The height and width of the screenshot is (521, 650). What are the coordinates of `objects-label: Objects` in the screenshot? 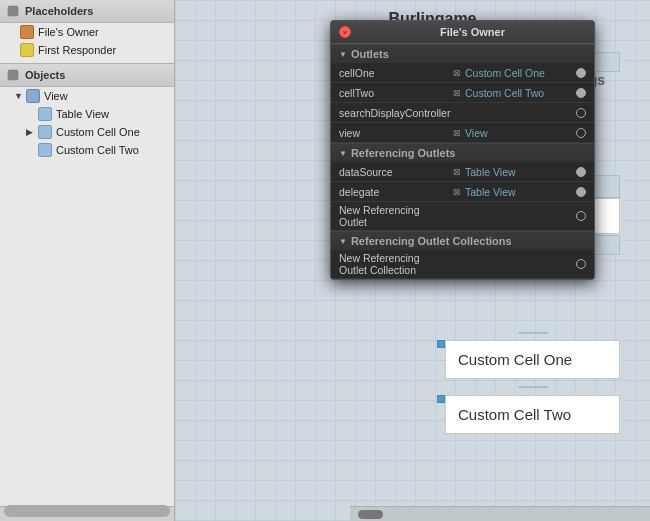 It's located at (45, 75).